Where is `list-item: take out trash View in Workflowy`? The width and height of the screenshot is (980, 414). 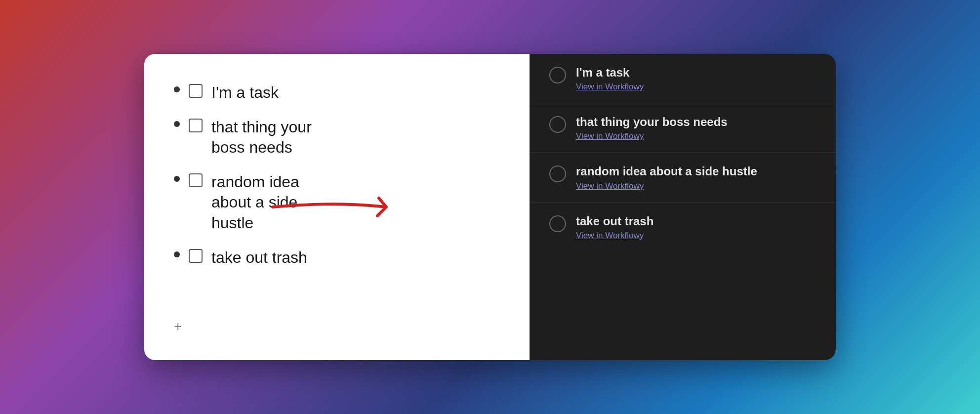
list-item: take out trash View in Workflowy is located at coordinates (683, 227).